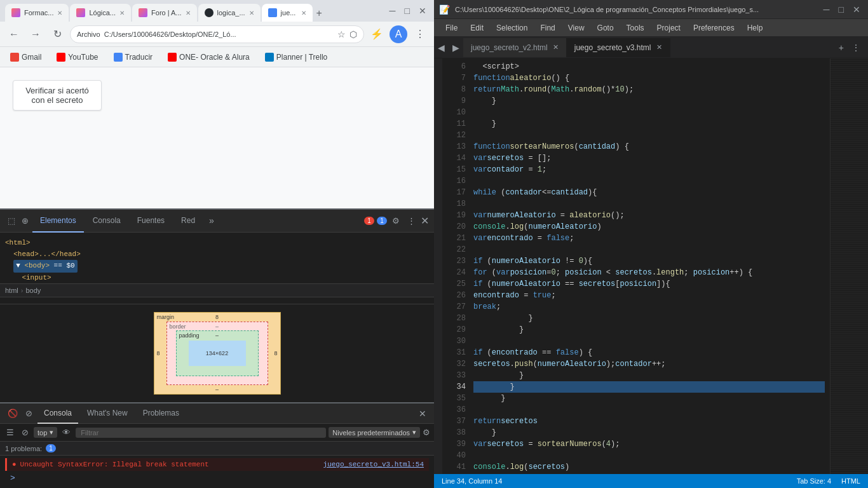 The height and width of the screenshot is (488, 868). What do you see at coordinates (649, 238) in the screenshot?
I see `code-line-21: var encontrado = false;` at bounding box center [649, 238].